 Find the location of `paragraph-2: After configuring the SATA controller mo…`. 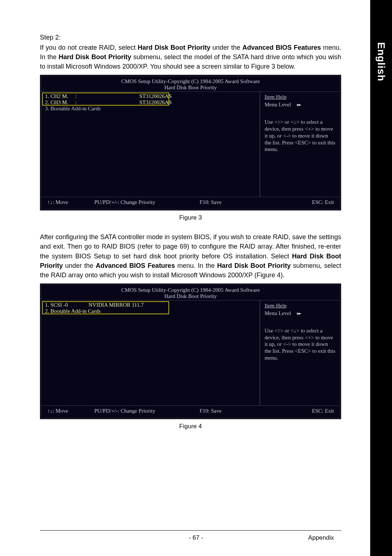

paragraph-2: After configuring the SATA controller mo… is located at coordinates (191, 256).